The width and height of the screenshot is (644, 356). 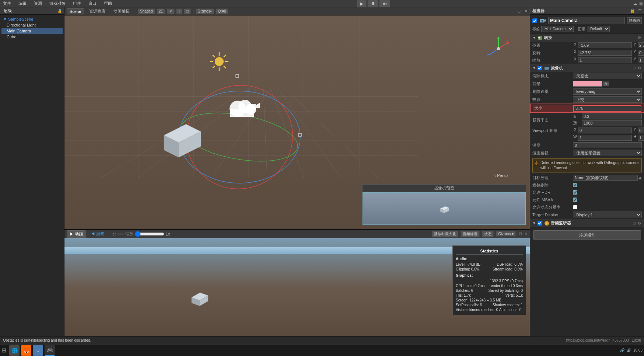 What do you see at coordinates (161, 11) in the screenshot?
I see `2d-toggle: 2D` at bounding box center [161, 11].